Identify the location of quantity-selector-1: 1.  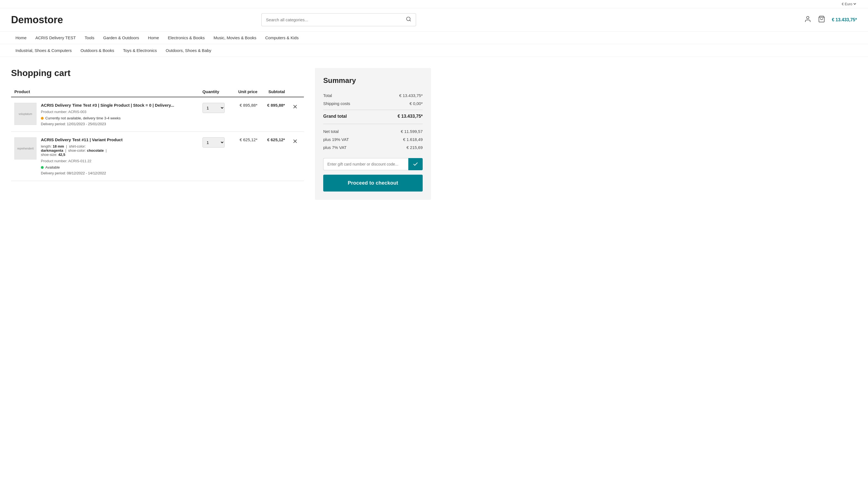
(213, 108).